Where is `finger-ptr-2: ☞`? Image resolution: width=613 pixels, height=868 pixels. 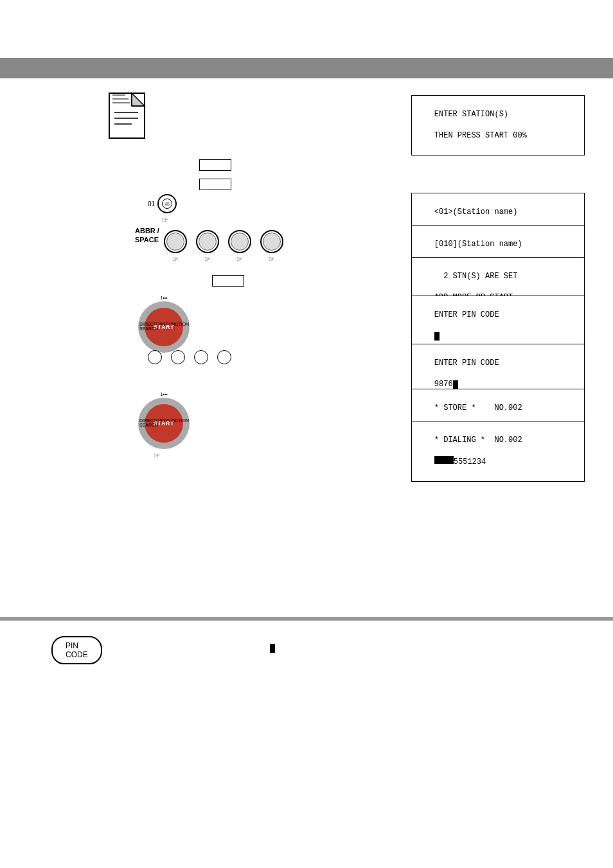 finger-ptr-2: ☞ is located at coordinates (208, 260).